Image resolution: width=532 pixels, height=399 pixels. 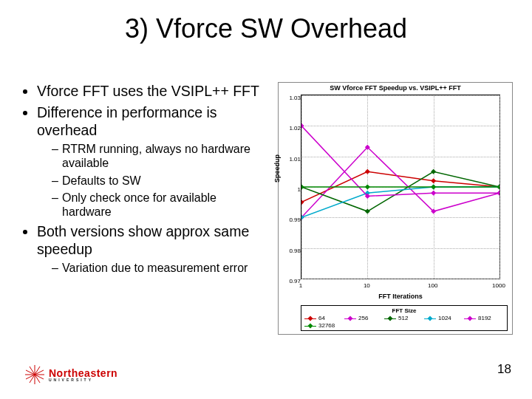 What do you see at coordinates (143, 239) in the screenshot?
I see `bullet-text: Both versions show approx same speedup` at bounding box center [143, 239].